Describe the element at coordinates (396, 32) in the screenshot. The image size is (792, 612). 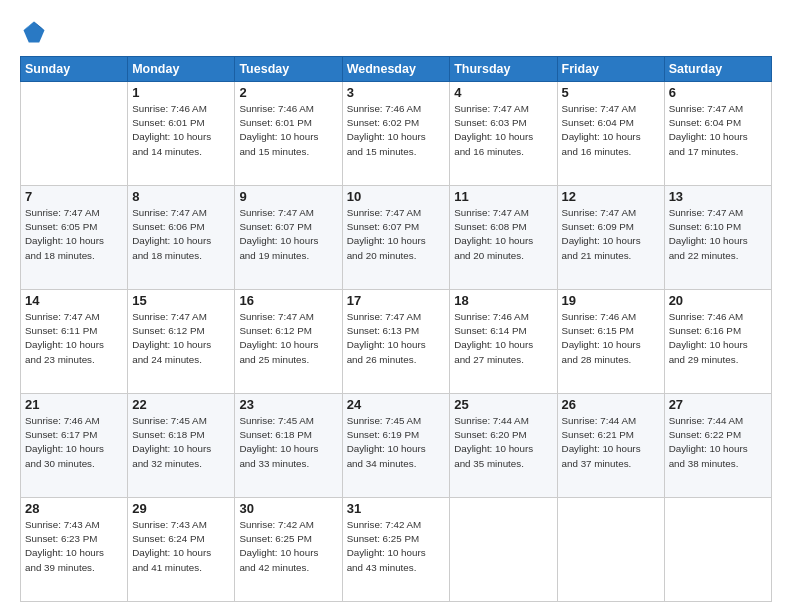
I see `header` at that location.